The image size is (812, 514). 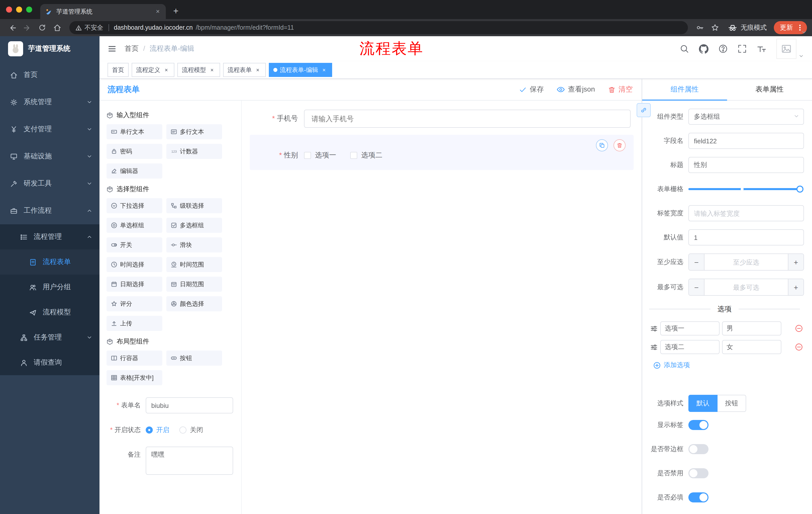 I want to click on slider-handle, so click(x=800, y=189).